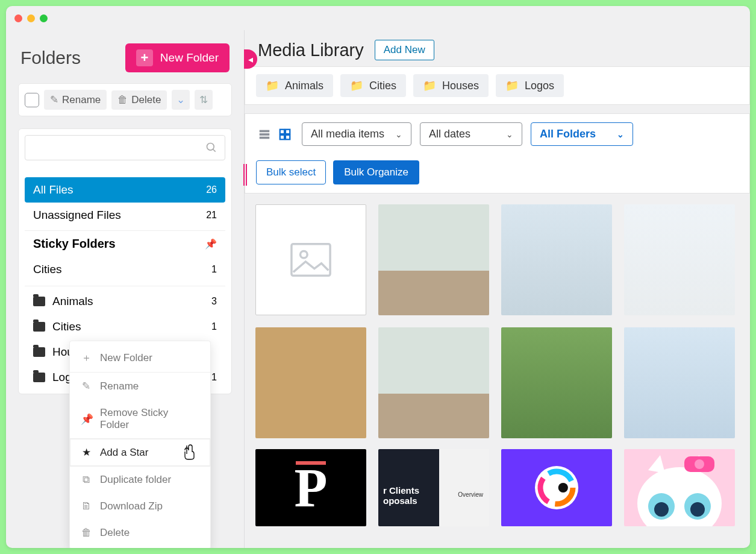  What do you see at coordinates (32, 100) in the screenshot?
I see `select-all-checkbox` at bounding box center [32, 100].